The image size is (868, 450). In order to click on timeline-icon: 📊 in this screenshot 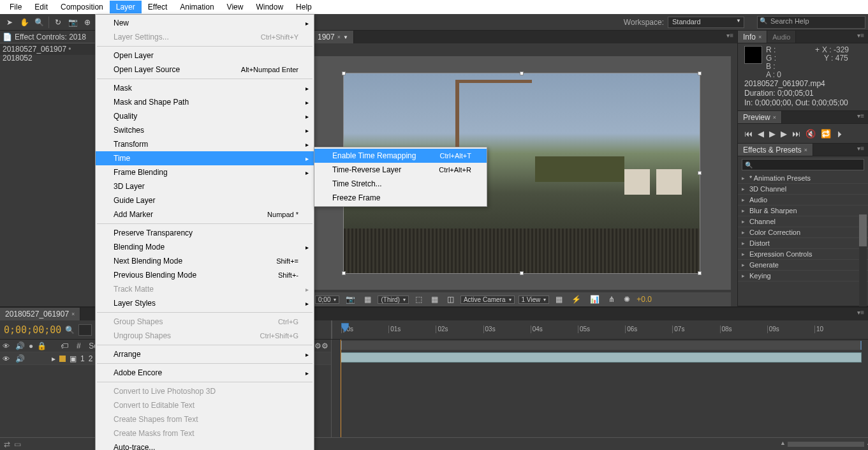, I will do `click(594, 299)`.